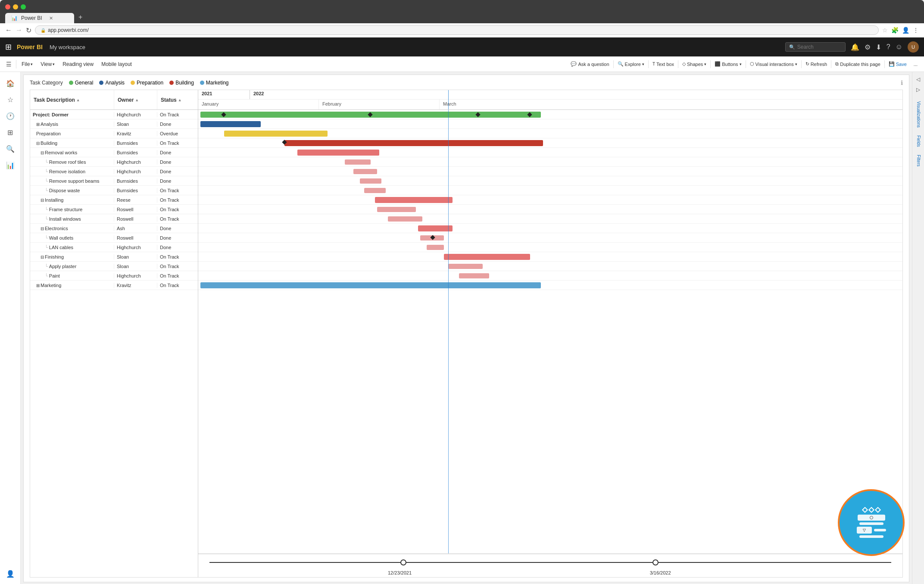 This screenshot has height=584, width=924. What do you see at coordinates (114, 219) in the screenshot?
I see `table-row: └Install windows Roswell On Track` at bounding box center [114, 219].